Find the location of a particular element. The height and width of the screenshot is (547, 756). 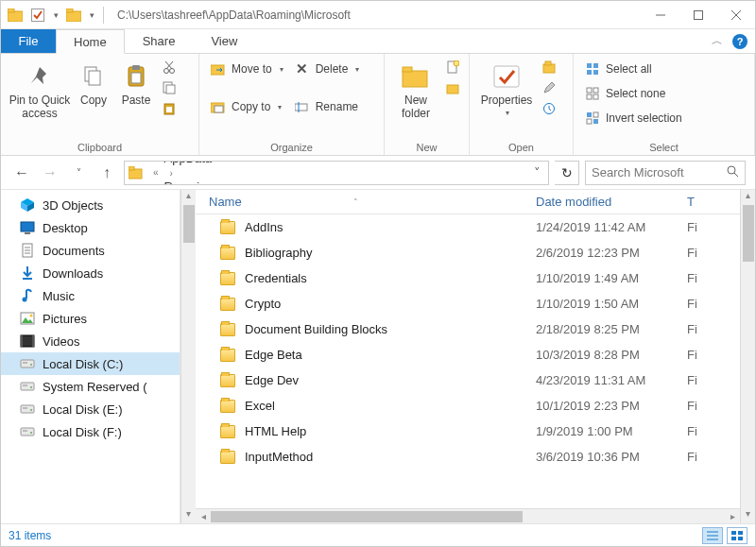

column-name: Name ˄ is located at coordinates (366, 202).